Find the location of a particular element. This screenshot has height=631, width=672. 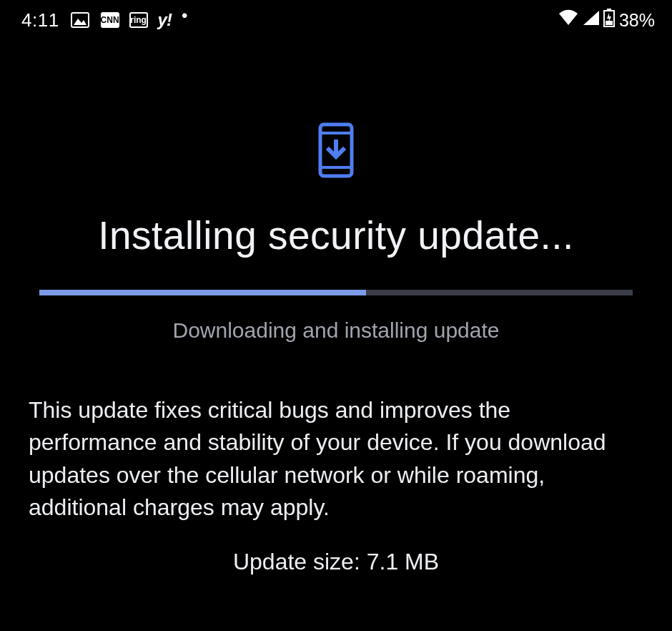

yahoo-notification-icon: y! is located at coordinates (164, 20).